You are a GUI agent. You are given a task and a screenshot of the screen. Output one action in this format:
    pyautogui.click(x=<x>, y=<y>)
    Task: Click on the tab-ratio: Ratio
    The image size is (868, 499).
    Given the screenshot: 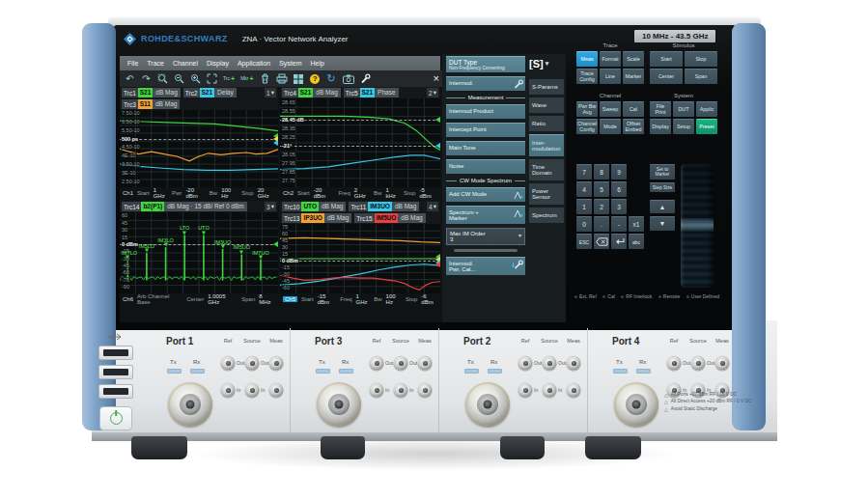 What is the action you would take?
    pyautogui.click(x=546, y=124)
    